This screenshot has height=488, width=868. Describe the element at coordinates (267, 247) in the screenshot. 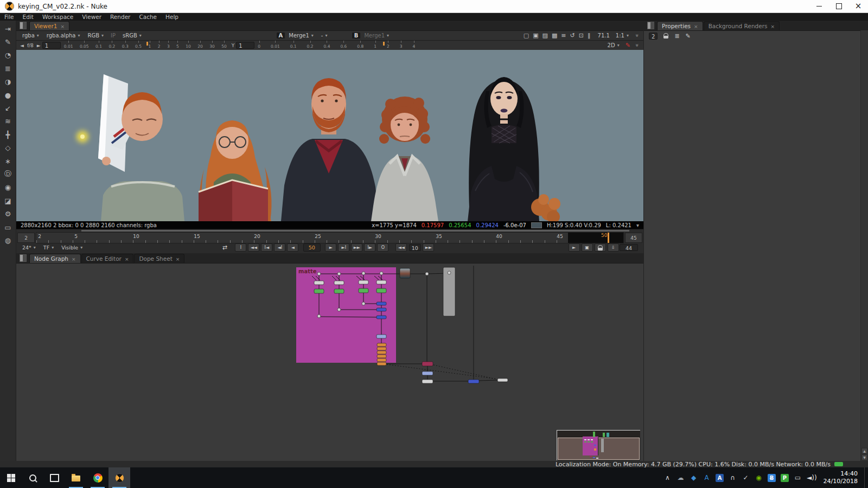

I see `goto-start-button: I◄` at that location.